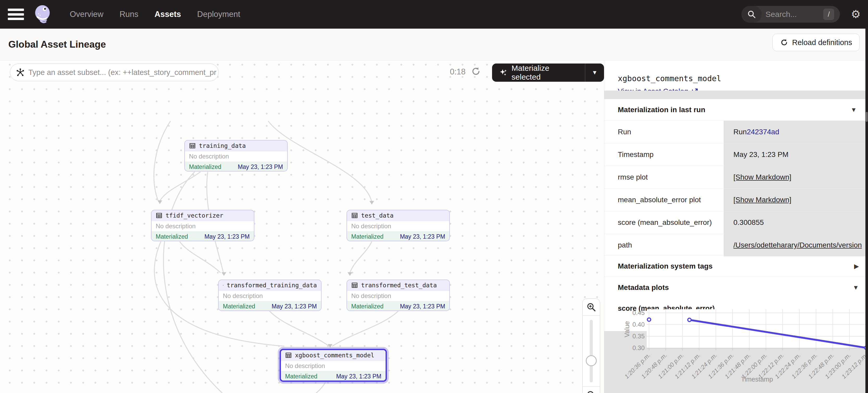 This screenshot has height=393, width=868. I want to click on asset-filter-field, so click(114, 72).